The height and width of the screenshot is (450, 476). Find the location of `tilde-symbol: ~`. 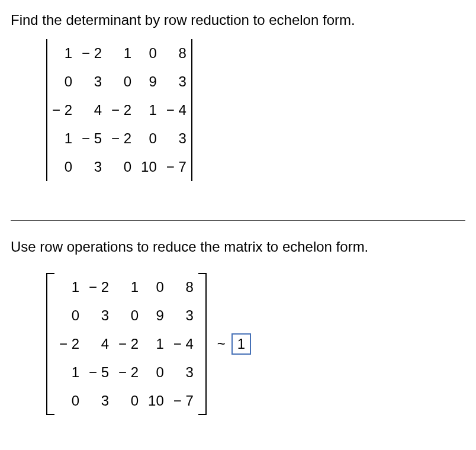

tilde-symbol: ~ is located at coordinates (221, 344).